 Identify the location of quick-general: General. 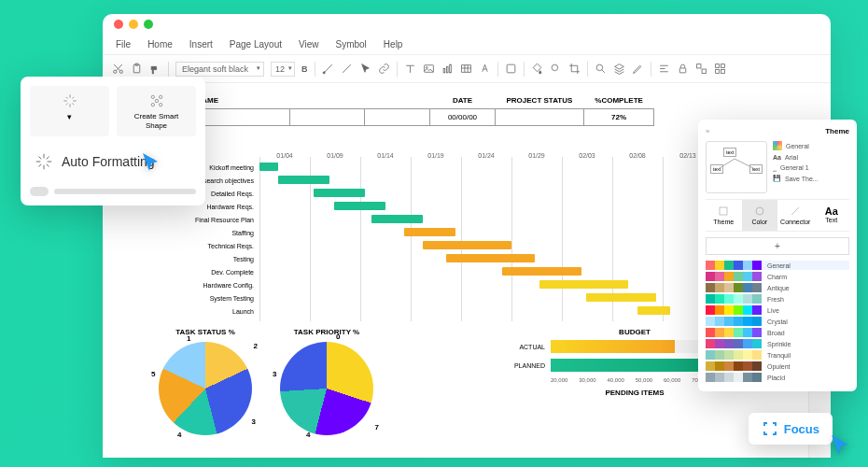
(811, 146).